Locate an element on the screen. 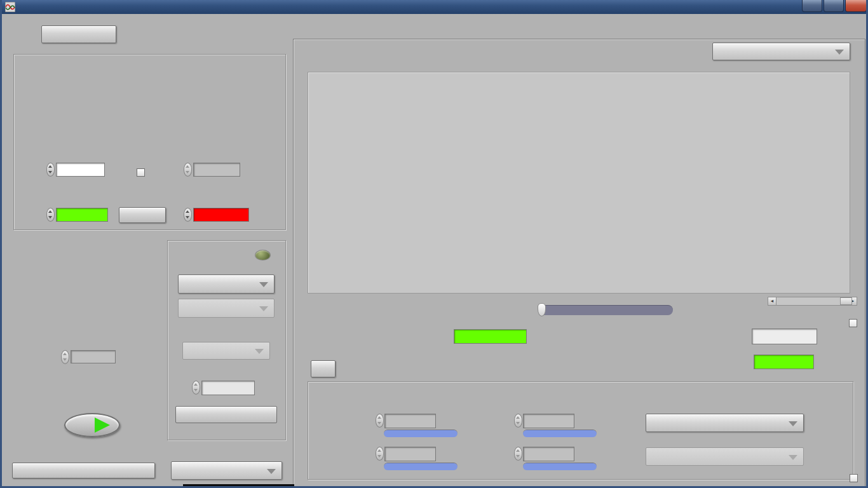 This screenshot has height=488, width=868. time-spinner is located at coordinates (65, 357).